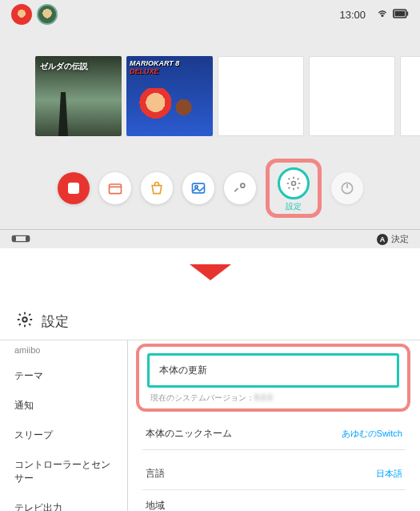 This screenshot has height=511, width=420. Describe the element at coordinates (64, 66) in the screenshot. I see `game-title: ゼルダの伝説` at that location.